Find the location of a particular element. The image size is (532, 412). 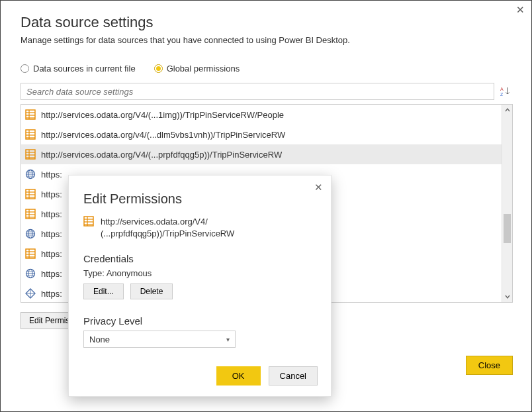

scroll-up-icon is located at coordinates (507, 110).